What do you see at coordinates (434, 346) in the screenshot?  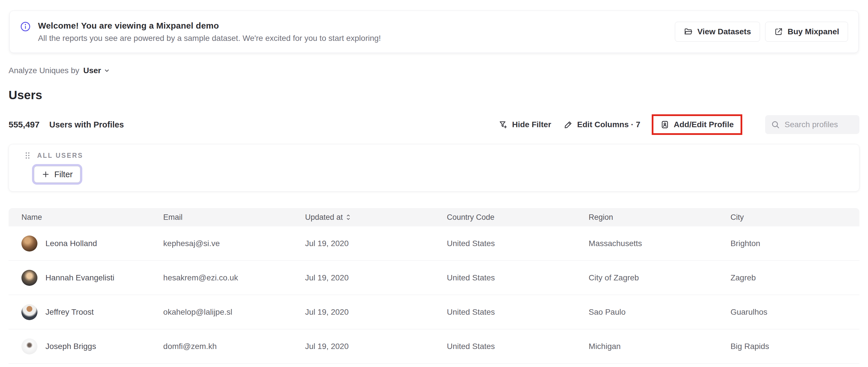 I see `table-row: Joseph Briggs domfi@zem.kh Jul 19, 2020 …` at bounding box center [434, 346].